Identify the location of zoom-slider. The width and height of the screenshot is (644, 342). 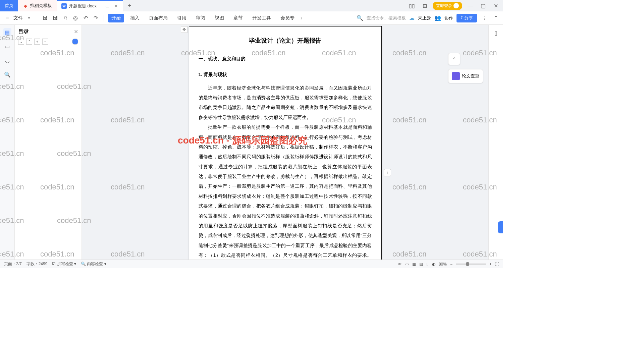
(471, 264).